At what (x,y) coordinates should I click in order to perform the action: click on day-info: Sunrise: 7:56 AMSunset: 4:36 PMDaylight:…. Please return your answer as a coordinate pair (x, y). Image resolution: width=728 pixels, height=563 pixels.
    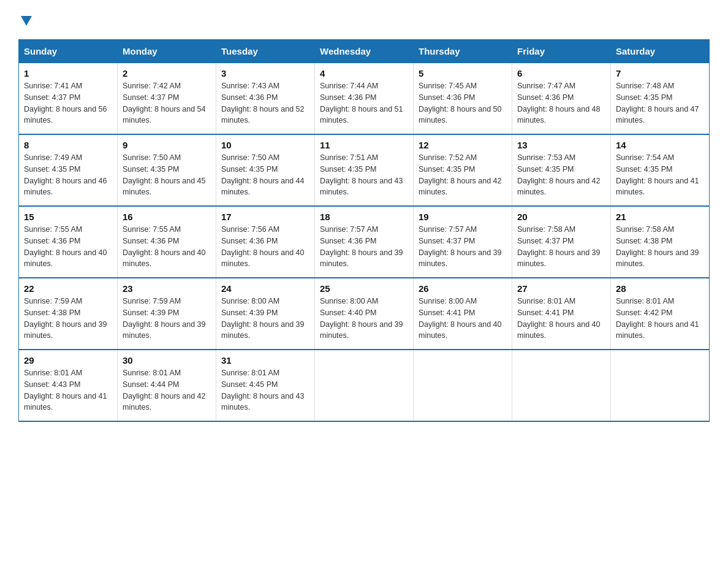
    Looking at the image, I should click on (263, 247).